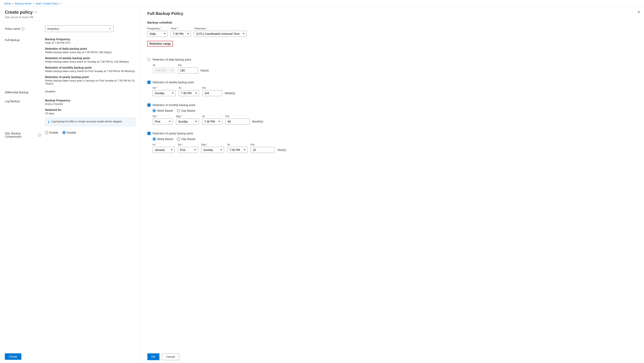 The width and height of the screenshot is (644, 363). I want to click on breadcrumb-sep1: >, so click(13, 3).